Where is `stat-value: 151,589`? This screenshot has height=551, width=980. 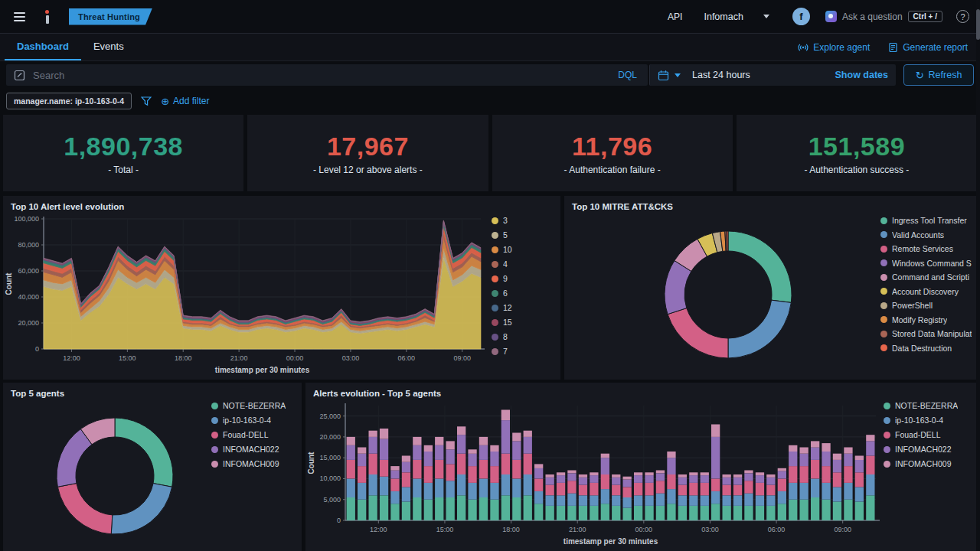
stat-value: 151,589 is located at coordinates (857, 147).